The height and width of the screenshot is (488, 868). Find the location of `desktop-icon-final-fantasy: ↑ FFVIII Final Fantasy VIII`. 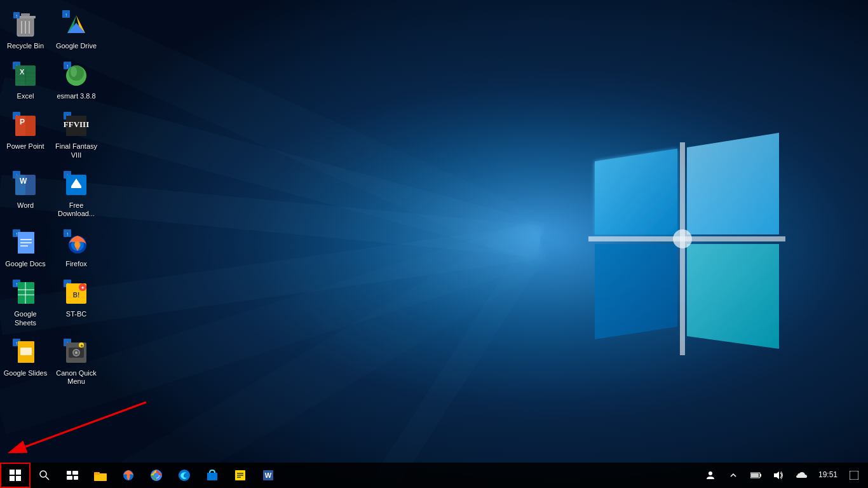

desktop-icon-final-fantasy: ↑ FFVIII Final Fantasy VIII is located at coordinates (76, 134).